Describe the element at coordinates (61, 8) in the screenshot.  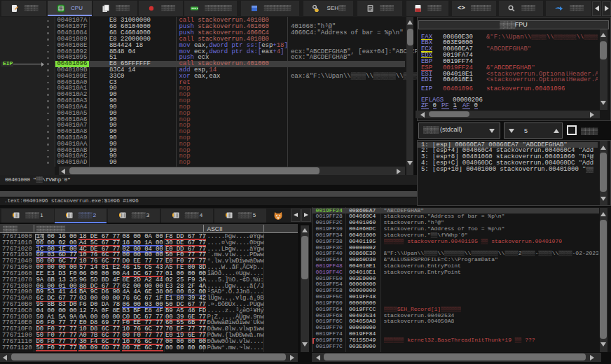
I see `svg-text: 101` at that location.